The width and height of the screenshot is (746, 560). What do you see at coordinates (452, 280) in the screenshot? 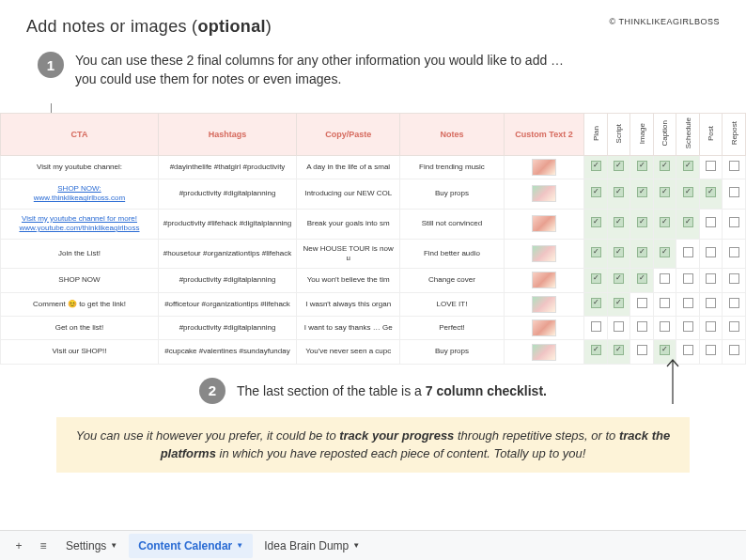
I see `cell-notes: Change cover` at bounding box center [452, 280].